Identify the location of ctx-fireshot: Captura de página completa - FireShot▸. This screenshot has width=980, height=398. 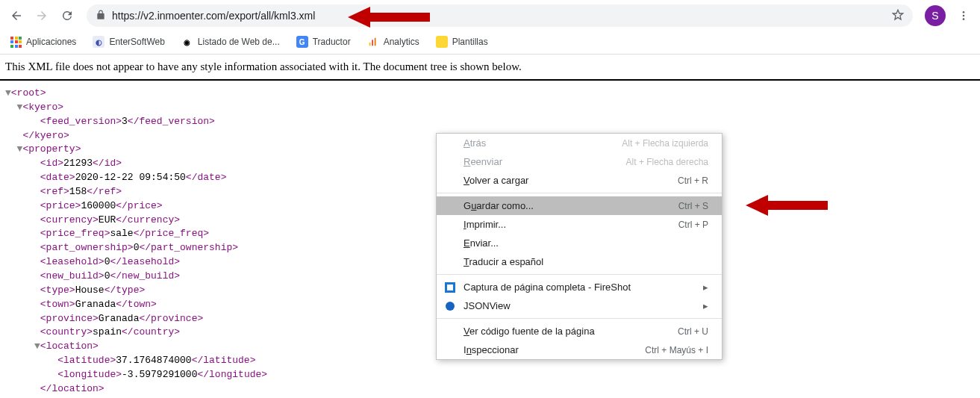
(579, 287).